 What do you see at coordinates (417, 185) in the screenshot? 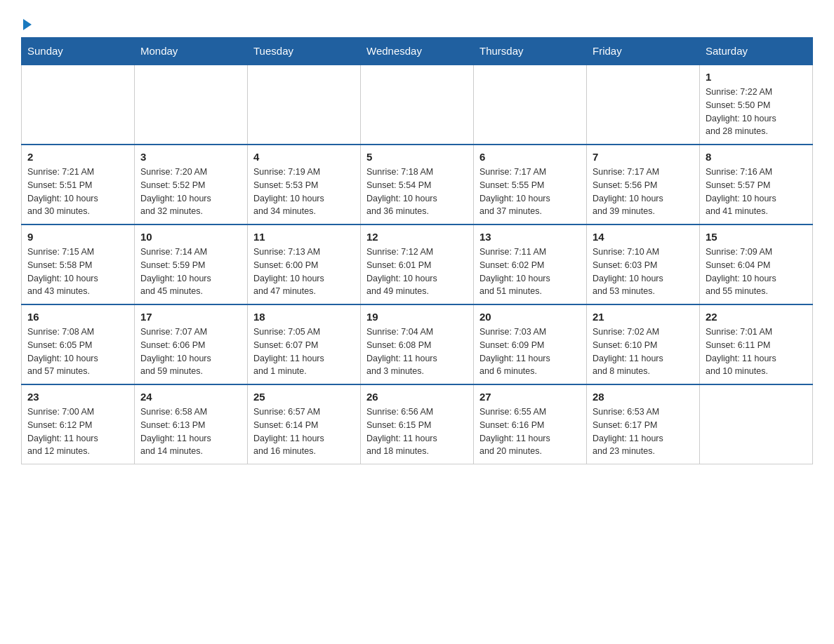
I see `calendar-week-2: 2Sunrise: 7:21 AM Sunset: 5:51 PM Daylig…` at bounding box center [417, 185].